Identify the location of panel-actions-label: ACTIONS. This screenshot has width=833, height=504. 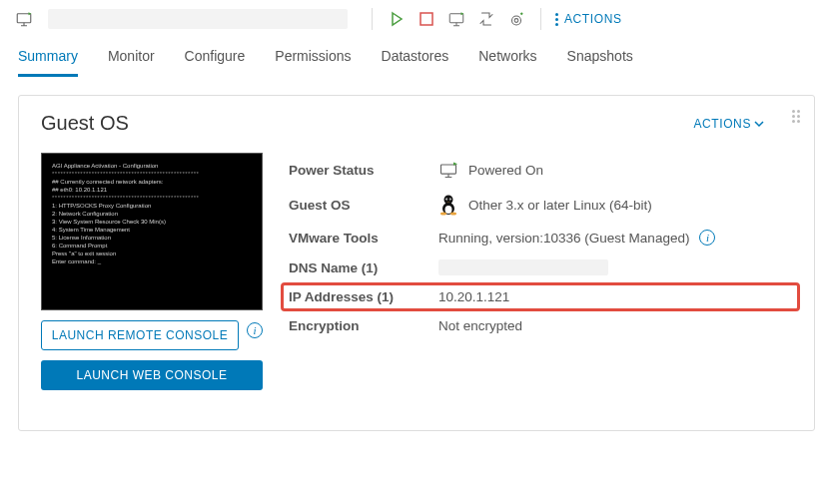
(722, 124).